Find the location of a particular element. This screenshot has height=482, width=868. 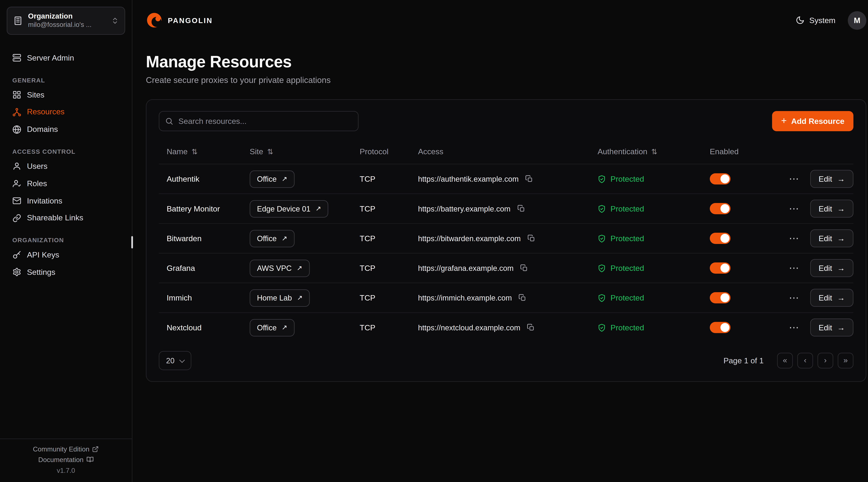

book-icon is located at coordinates (90, 459).